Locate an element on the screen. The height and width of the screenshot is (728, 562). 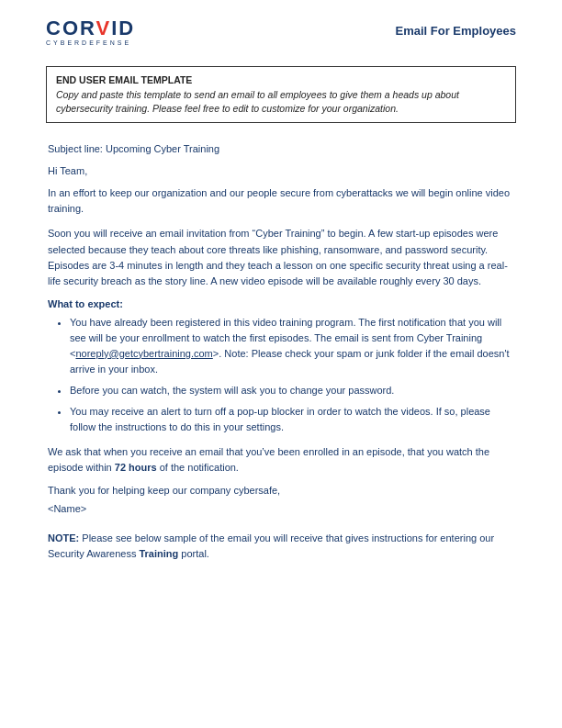
template-box-description: Copy and paste this template to send an … is located at coordinates (281, 101).